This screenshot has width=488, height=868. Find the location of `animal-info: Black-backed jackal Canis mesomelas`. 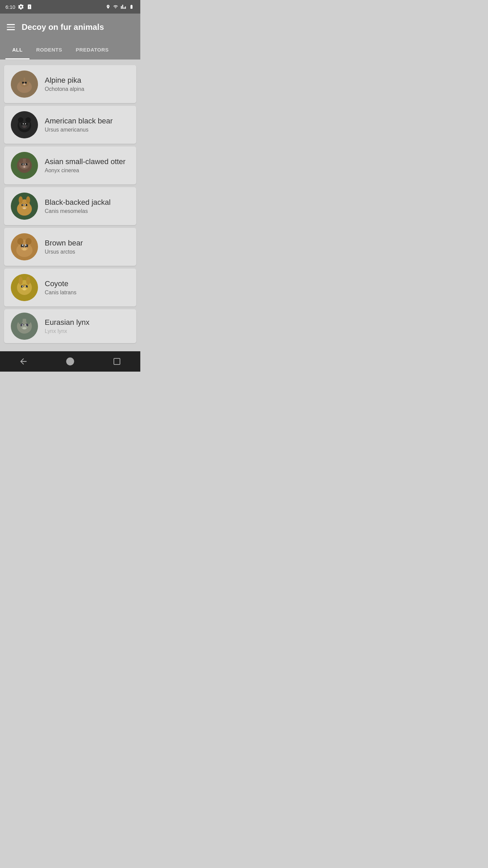

animal-info: Black-backed jackal Canis mesomelas is located at coordinates (87, 206).